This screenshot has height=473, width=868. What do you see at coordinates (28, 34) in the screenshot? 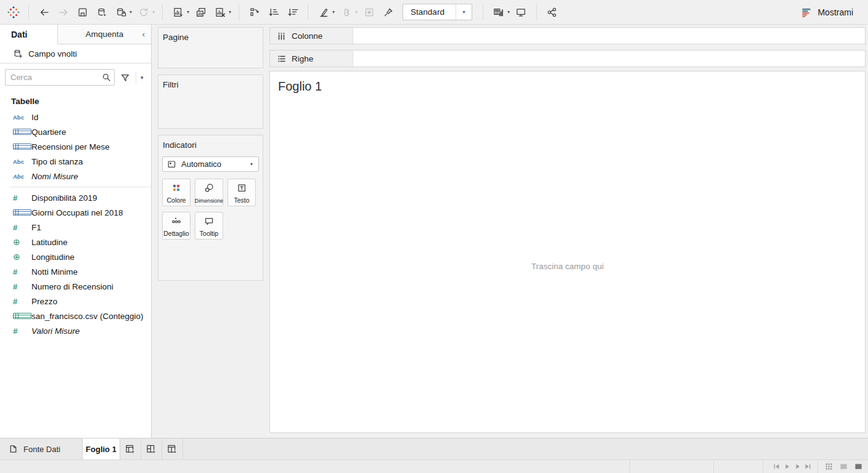
I see `tab-dati: Dati` at bounding box center [28, 34].